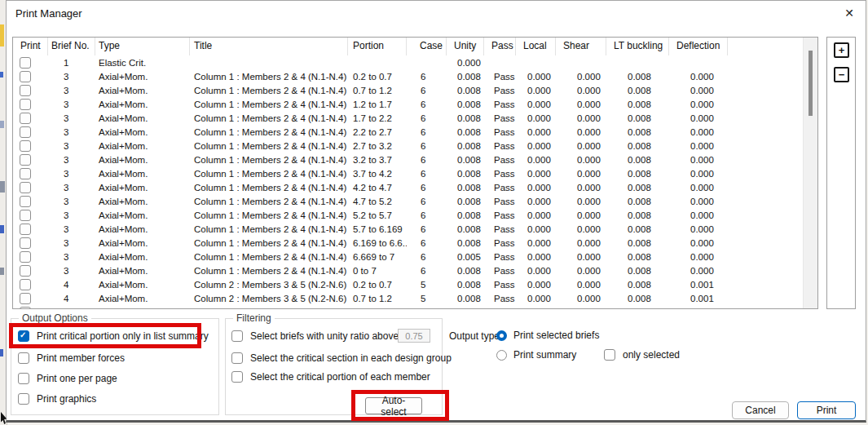  Describe the element at coordinates (331, 377) in the screenshot. I see `checkbox-critical-portion-member: Select the critical portion of each memb…` at that location.